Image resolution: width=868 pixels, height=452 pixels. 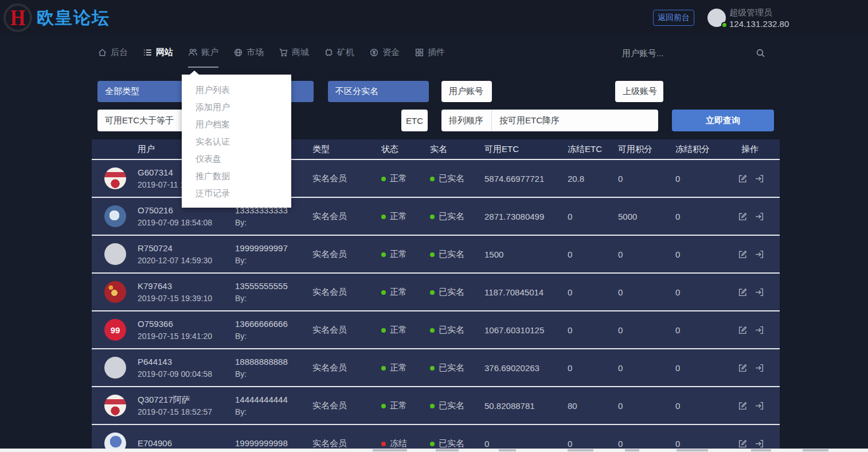 What do you see at coordinates (236, 176) in the screenshot?
I see `menu-item-promotion-data: 推广数据` at bounding box center [236, 176].